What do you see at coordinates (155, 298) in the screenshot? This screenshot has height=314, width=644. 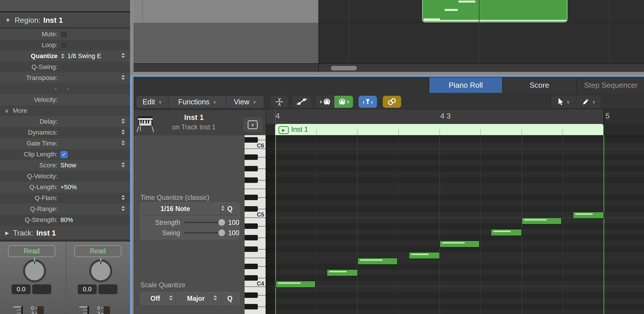 I see `scale-root-value: Off` at bounding box center [155, 298].